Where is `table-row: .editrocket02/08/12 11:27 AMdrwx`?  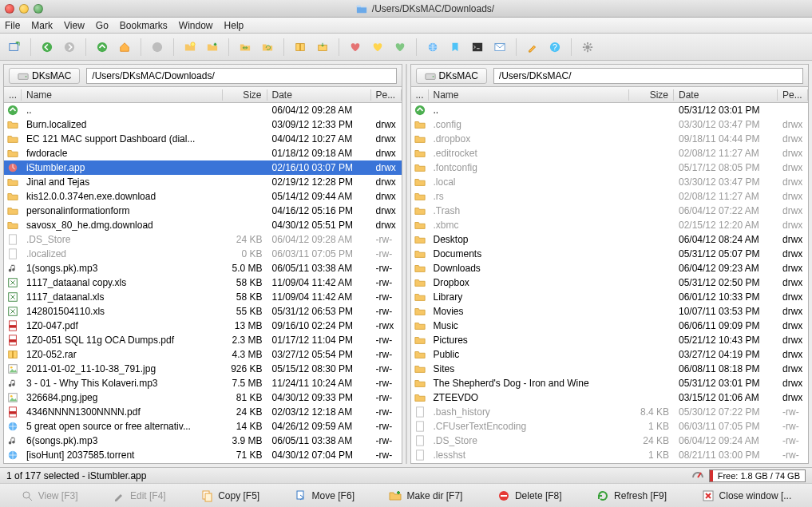
table-row: .editrocket02/08/12 11:27 AMdrwx is located at coordinates (610, 153).